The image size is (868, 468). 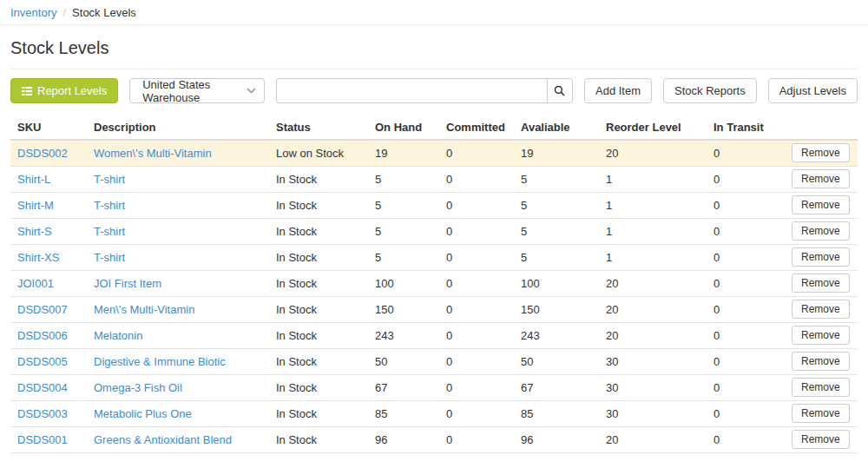 I want to click on sku-link: Shirt-S, so click(x=35, y=231).